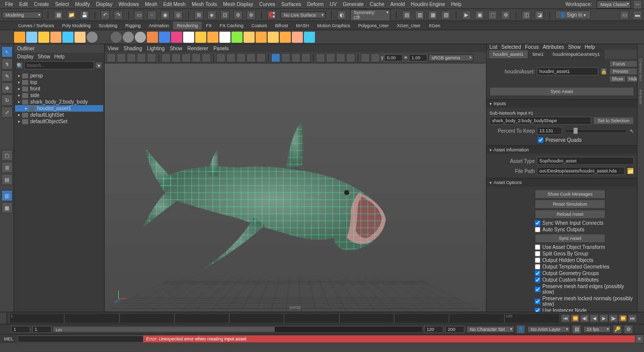  What do you see at coordinates (59, 56) in the screenshot?
I see `outliner-menu-help: Help` at bounding box center [59, 56].